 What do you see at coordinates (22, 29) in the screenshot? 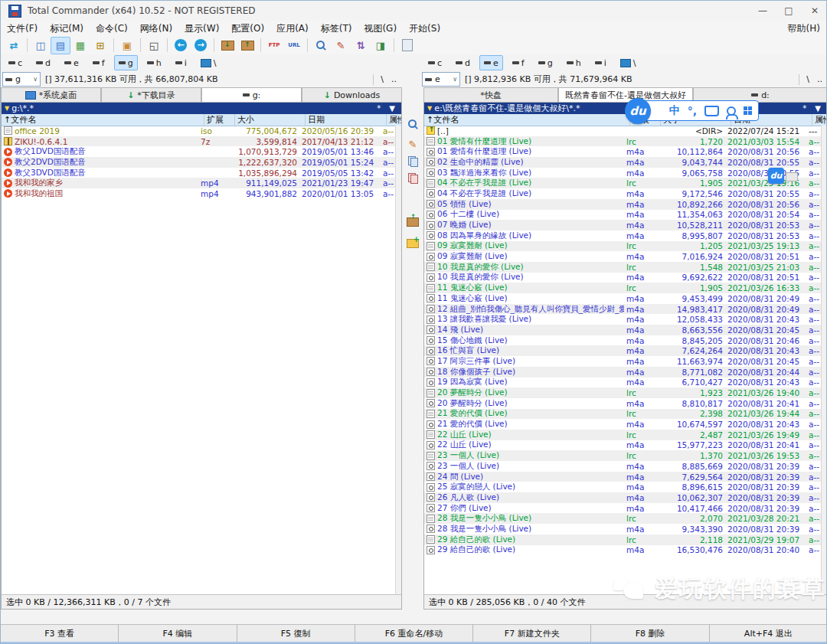
I see `menu-item: 文件(F)` at bounding box center [22, 29].